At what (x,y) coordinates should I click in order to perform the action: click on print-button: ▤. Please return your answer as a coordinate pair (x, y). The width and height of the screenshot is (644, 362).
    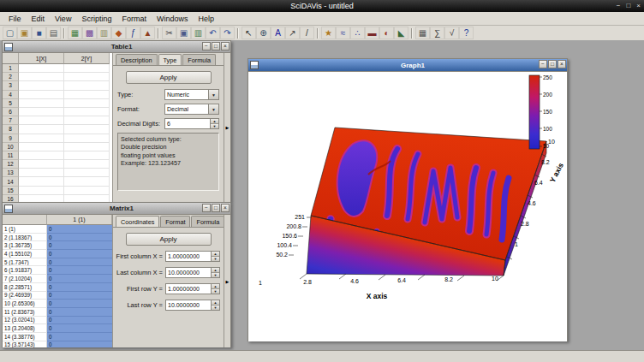
    Looking at the image, I should click on (53, 33).